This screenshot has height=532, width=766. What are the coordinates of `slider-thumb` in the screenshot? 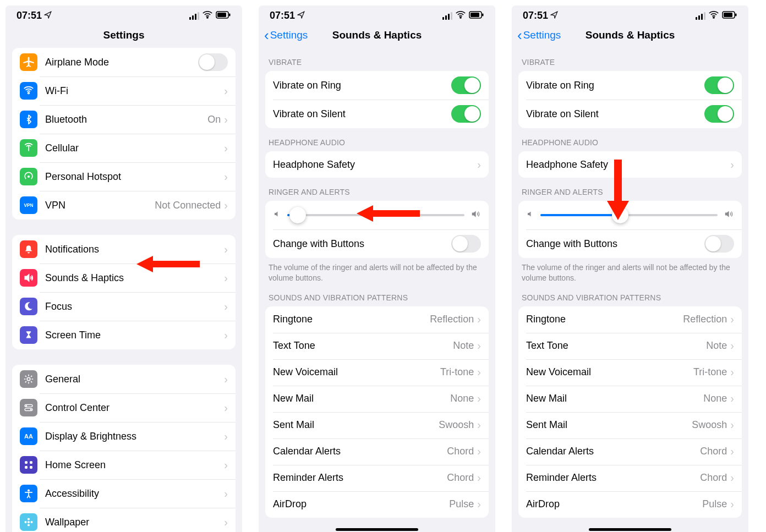 It's located at (298, 215).